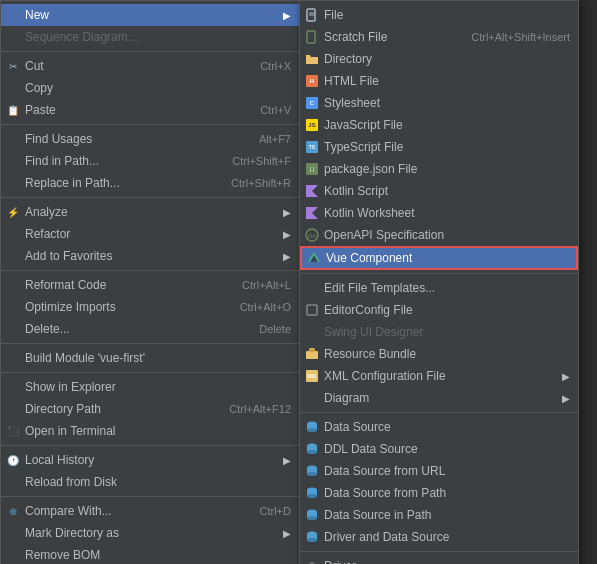 The height and width of the screenshot is (564, 597). What do you see at coordinates (150, 37) in the screenshot?
I see `menu-item-sequence-diagram: Sequence Diagram...` at bounding box center [150, 37].